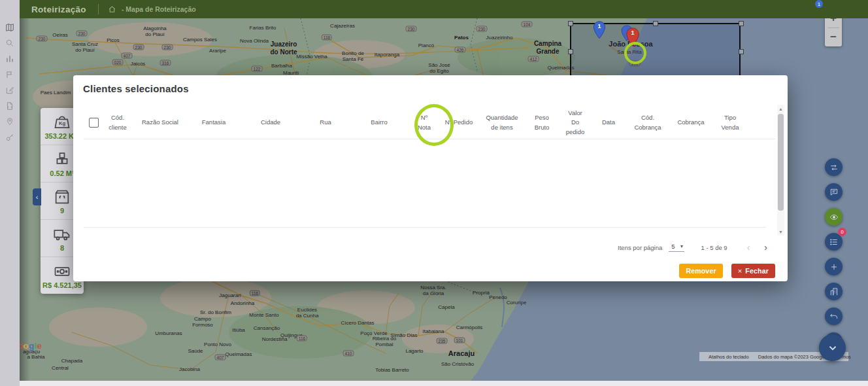 This screenshot has height=386, width=868. What do you see at coordinates (676, 247) in the screenshot?
I see `items-per-page-select: 5▼` at bounding box center [676, 247].